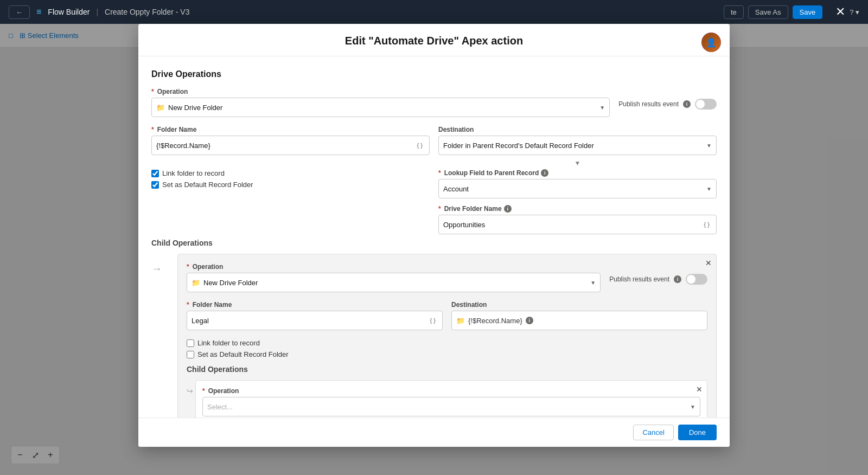 The width and height of the screenshot is (868, 475). I want to click on expand-row: ▼, so click(434, 166).